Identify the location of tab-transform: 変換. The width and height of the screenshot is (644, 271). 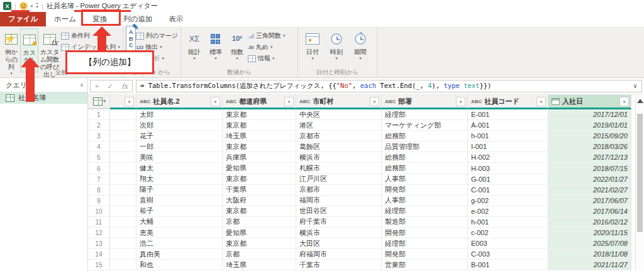
(99, 19).